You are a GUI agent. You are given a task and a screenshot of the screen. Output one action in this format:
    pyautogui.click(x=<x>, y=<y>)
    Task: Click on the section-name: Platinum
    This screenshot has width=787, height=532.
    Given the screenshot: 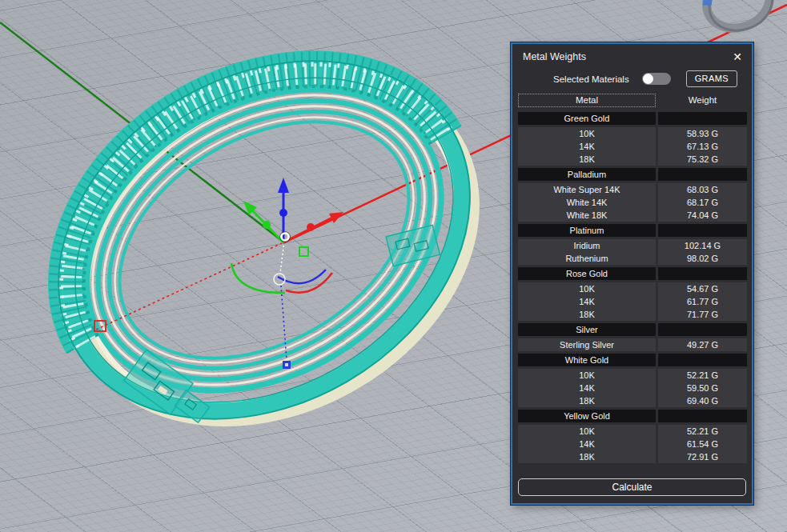 What is the action you would take?
    pyautogui.click(x=587, y=230)
    